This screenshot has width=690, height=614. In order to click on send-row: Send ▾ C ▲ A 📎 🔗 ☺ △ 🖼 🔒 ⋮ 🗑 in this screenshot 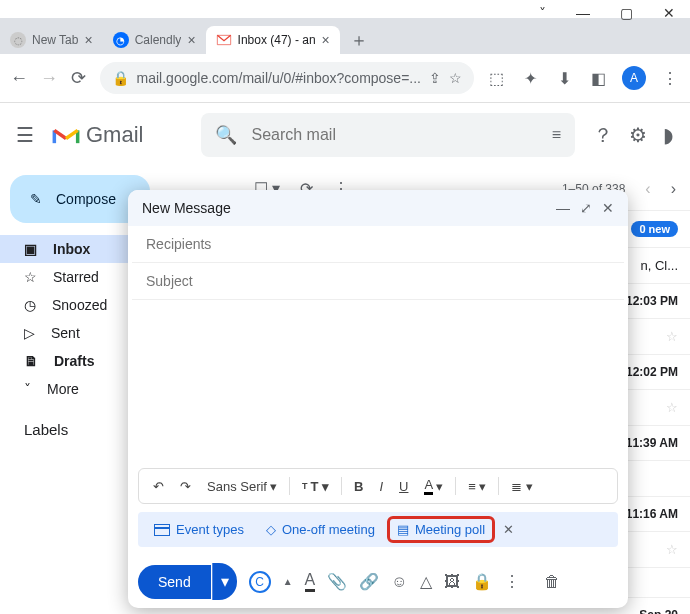, I will do `click(378, 582)`.